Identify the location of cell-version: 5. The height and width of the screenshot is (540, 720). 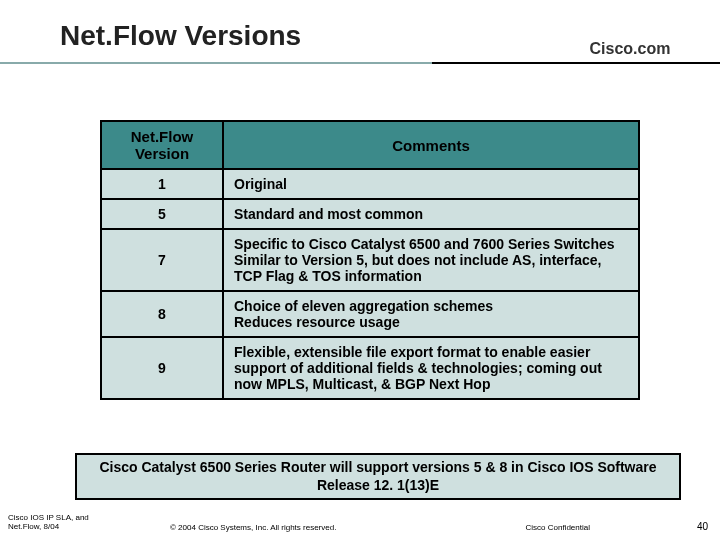
(162, 214).